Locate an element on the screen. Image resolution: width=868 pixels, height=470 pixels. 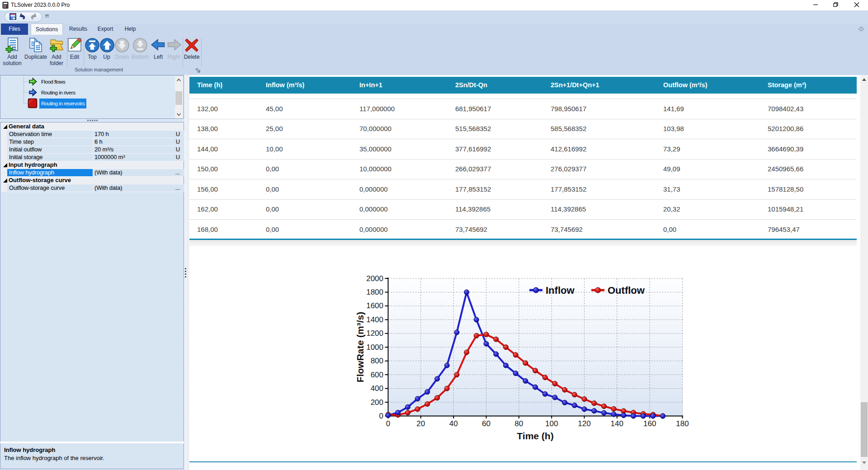
svg-text: 1400 is located at coordinates (375, 320).